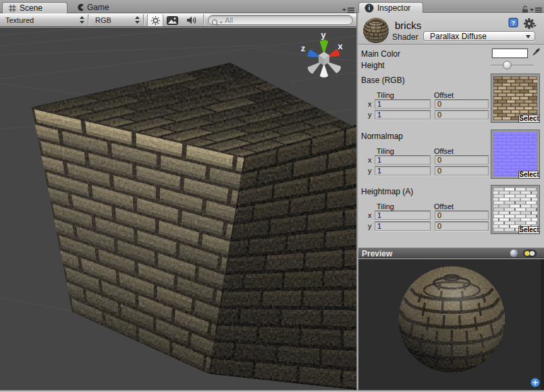 Image resolution: width=544 pixels, height=392 pixels. I want to click on svg-text: i, so click(370, 8).